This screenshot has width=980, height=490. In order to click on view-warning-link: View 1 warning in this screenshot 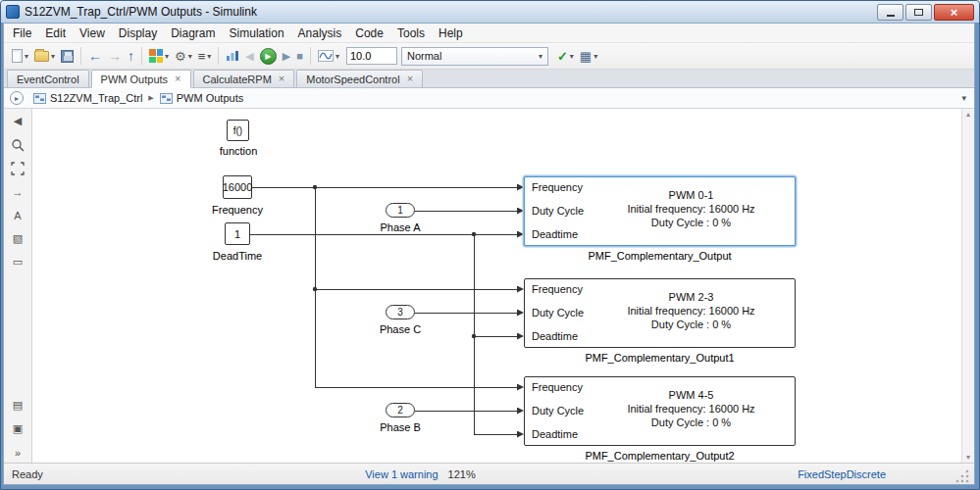, I will do `click(401, 474)`.